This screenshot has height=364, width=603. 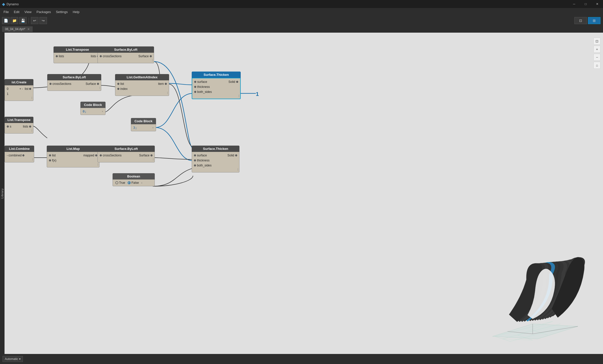 What do you see at coordinates (216, 75) in the screenshot?
I see `node-surface-thicken-1-header: Surface.Thicken` at bounding box center [216, 75].